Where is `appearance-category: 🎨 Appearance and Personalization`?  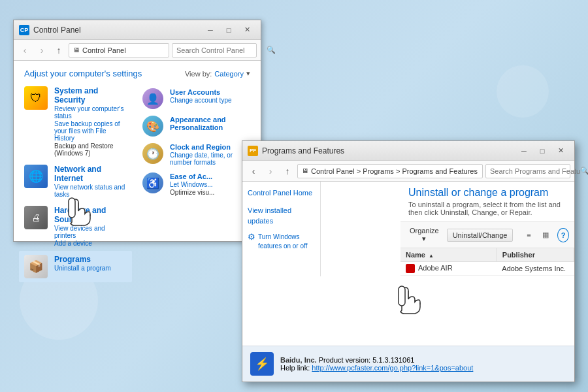 appearance-category: 🎨 Appearance and Personalization is located at coordinates (199, 126).